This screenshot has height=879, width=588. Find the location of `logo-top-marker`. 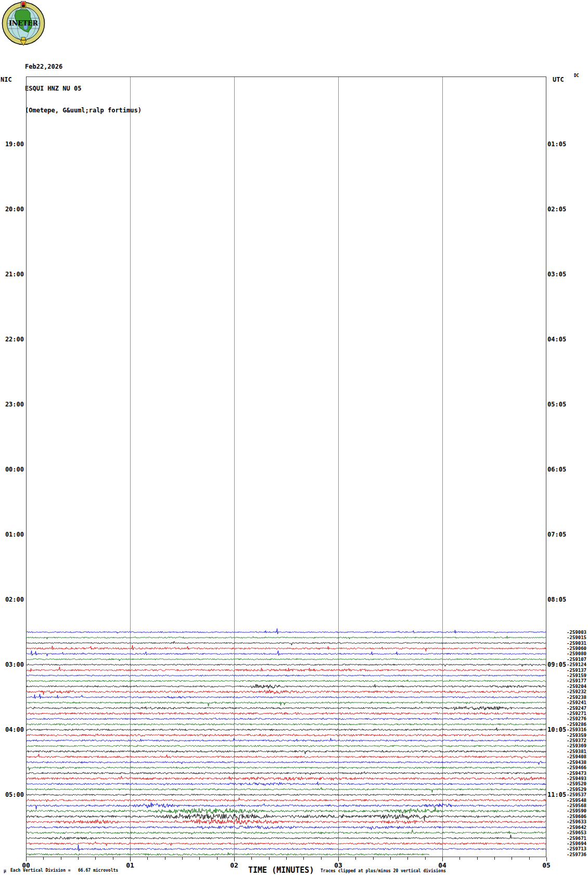

logo-top-marker is located at coordinates (24, 5).